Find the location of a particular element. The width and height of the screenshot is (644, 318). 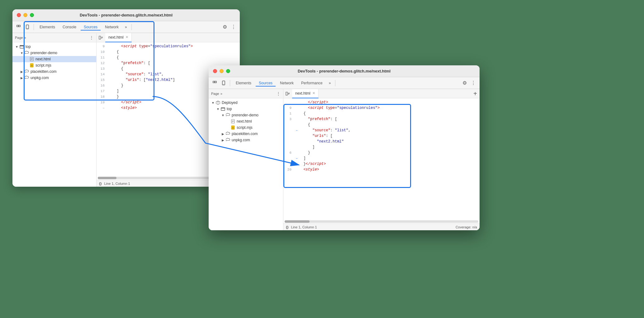

tree-item-deployed: ▼ Deployed is located at coordinates (246, 103).